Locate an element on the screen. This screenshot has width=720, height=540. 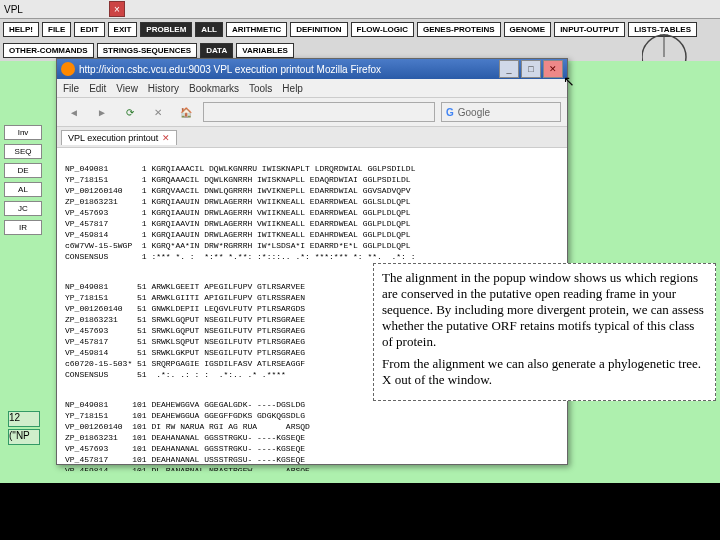
menubar: File Edit View History Bookmarks Tools H… is located at coordinates (312, 88).